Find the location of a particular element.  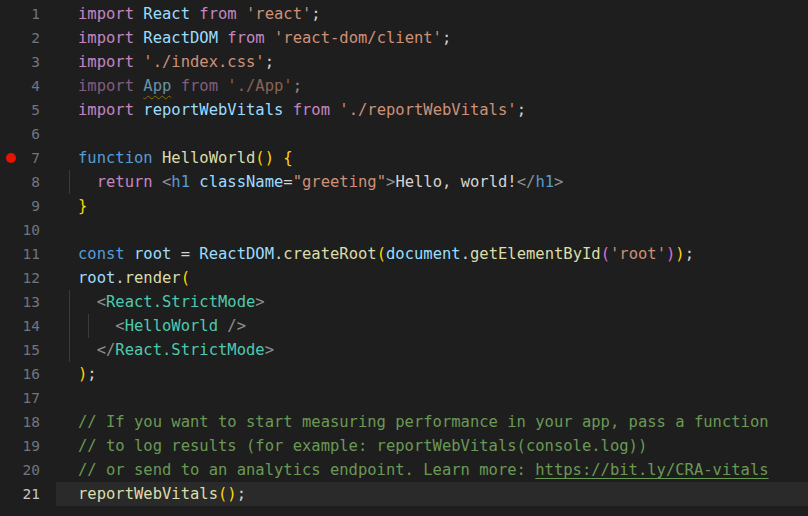

code-line: 16); is located at coordinates (404, 374).